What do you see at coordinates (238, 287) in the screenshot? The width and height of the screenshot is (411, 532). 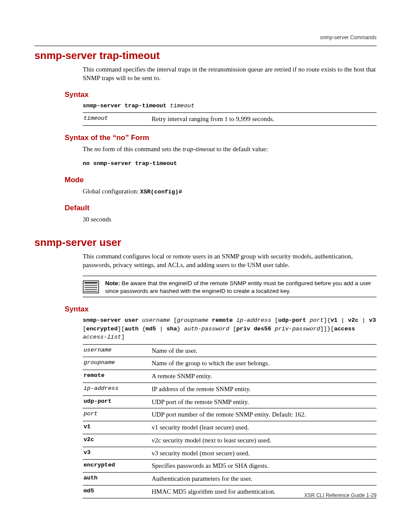 I see `note-body: Be aware that the engineID of the remote…` at bounding box center [238, 287].